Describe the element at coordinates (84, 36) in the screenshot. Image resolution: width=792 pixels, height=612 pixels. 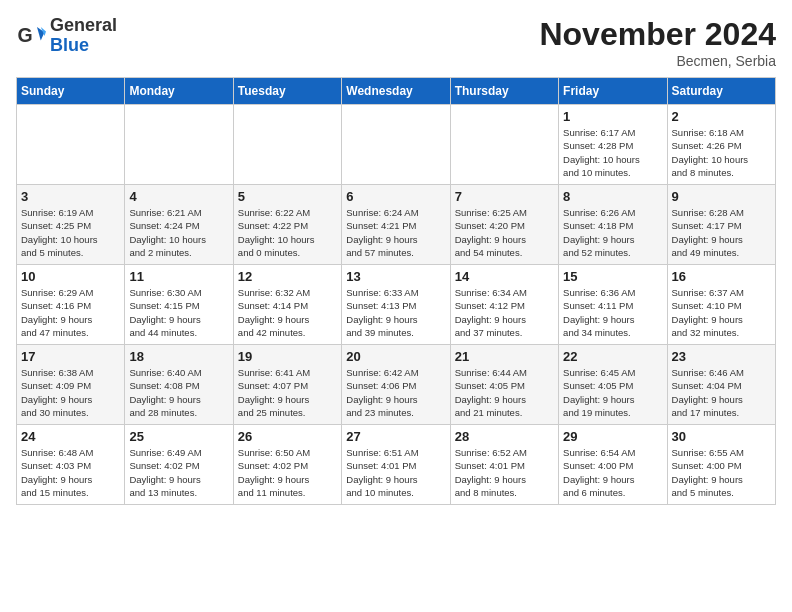
I see `logo-text: General Blue` at that location.